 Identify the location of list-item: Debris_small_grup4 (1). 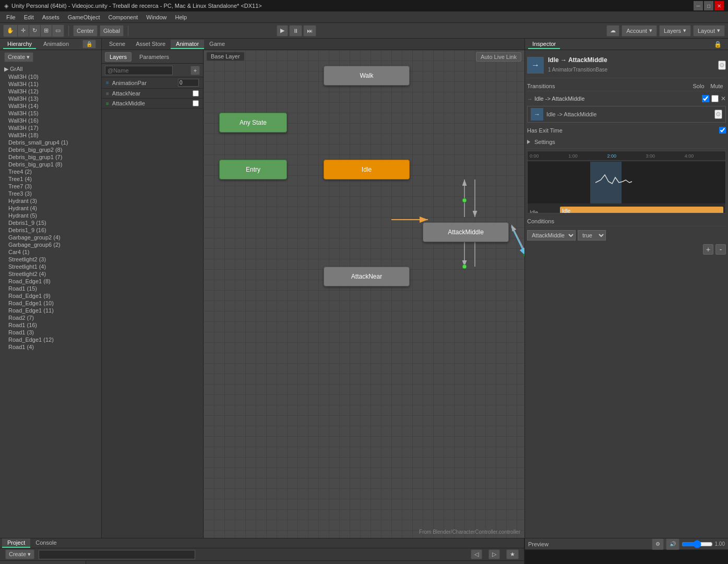
(51, 142).